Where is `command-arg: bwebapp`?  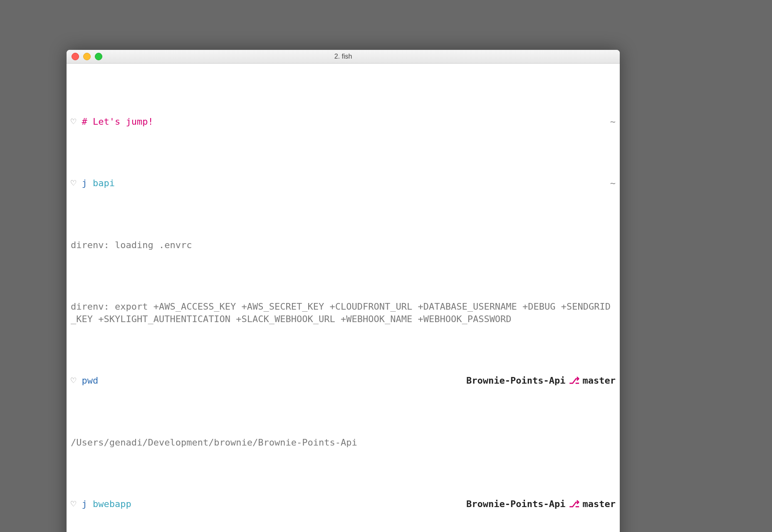
command-arg: bwebapp is located at coordinates (112, 504).